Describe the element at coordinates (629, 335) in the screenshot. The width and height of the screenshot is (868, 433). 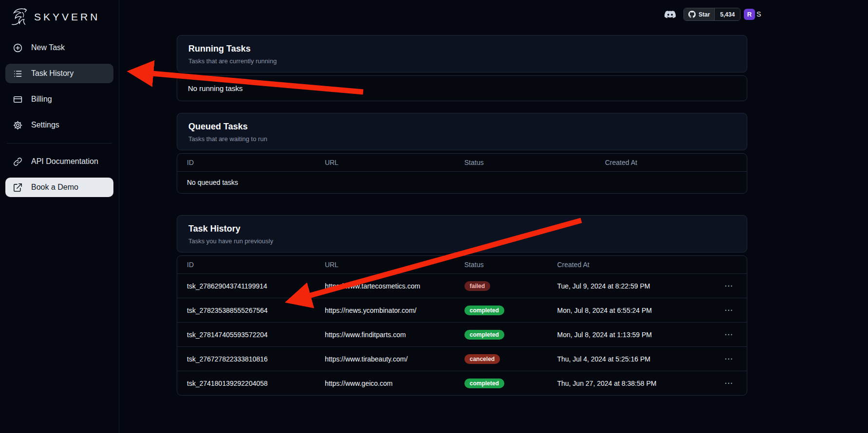
I see `created-at-cell: Mon, Jul 8, 2024 at 1:13:59 PM` at that location.